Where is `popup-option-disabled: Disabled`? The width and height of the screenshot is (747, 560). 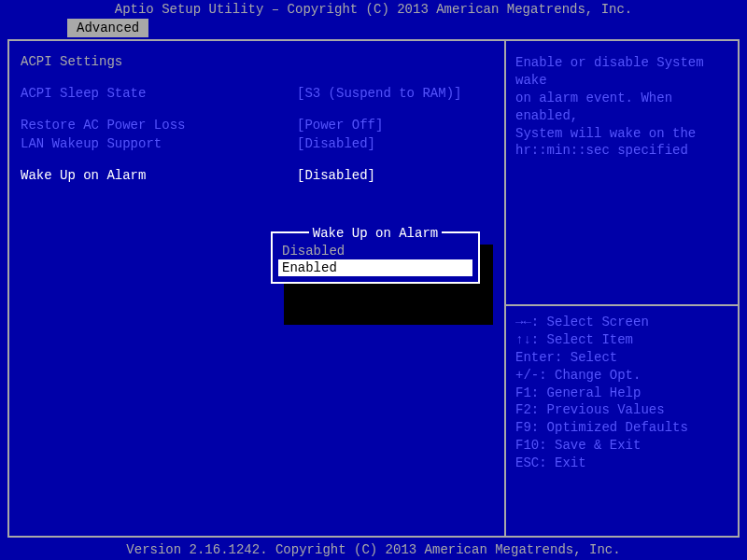 popup-option-disabled: Disabled is located at coordinates (375, 251).